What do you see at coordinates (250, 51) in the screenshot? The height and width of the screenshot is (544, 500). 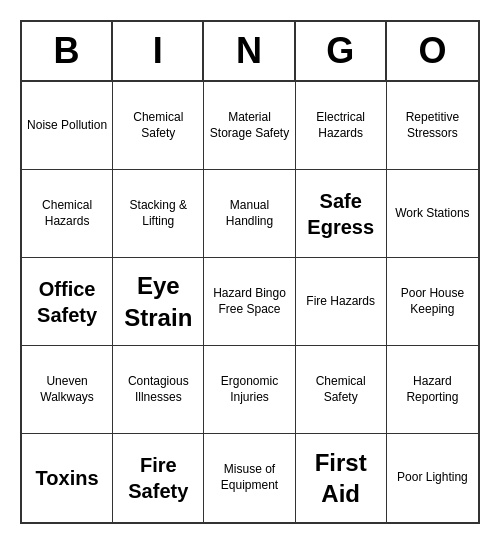 I see `bingo-letter-n: N` at bounding box center [250, 51].